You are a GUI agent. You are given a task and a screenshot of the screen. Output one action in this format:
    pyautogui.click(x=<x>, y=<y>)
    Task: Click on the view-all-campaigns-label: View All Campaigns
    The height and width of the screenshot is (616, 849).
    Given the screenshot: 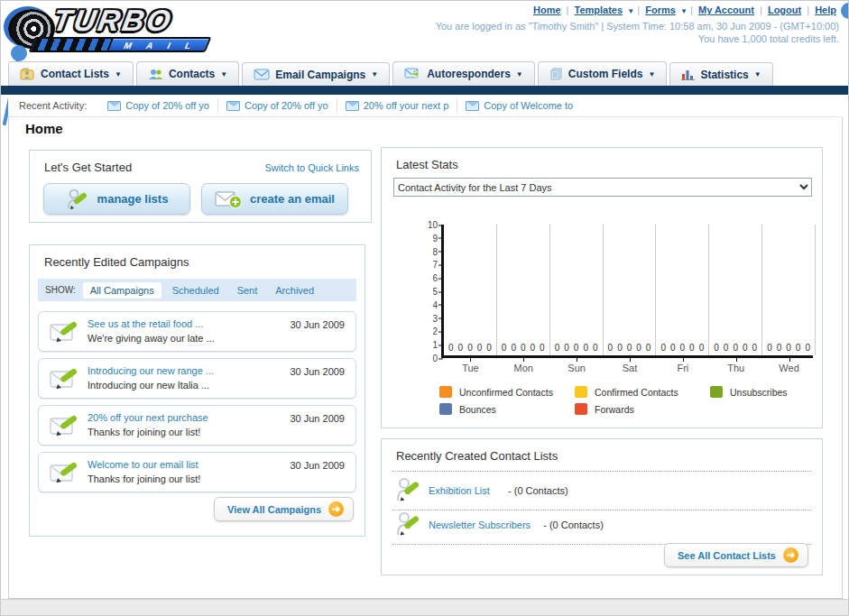 What is the action you would take?
    pyautogui.click(x=274, y=510)
    